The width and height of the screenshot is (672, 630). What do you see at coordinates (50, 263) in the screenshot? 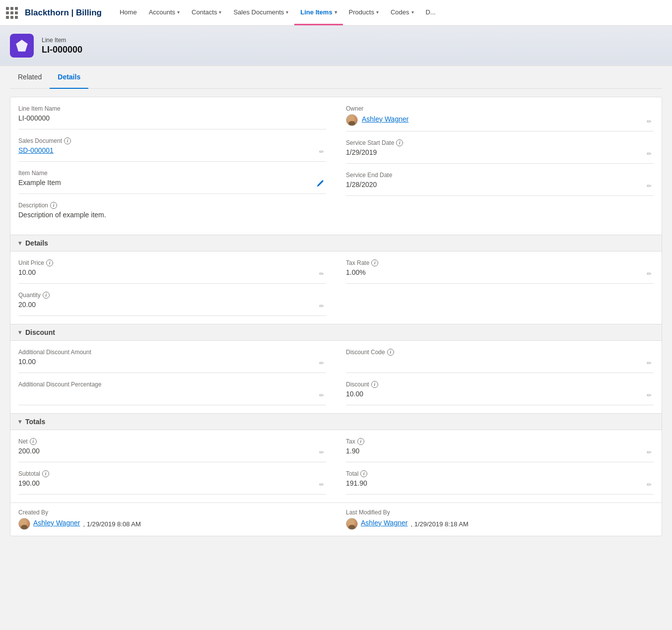
I see `info-icon-unit-price: i` at bounding box center [50, 263].